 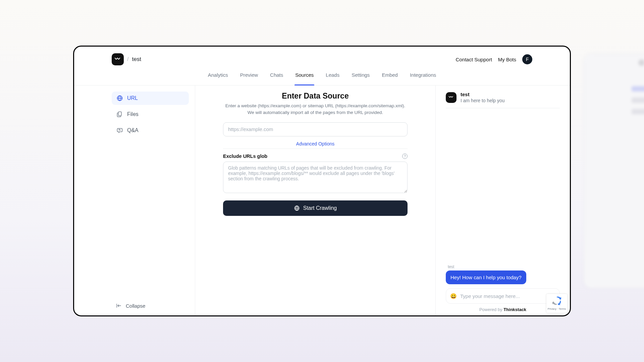 What do you see at coordinates (322, 79) in the screenshot?
I see `tab-bar: Analytics Preview Chats Sources Leads Se…` at bounding box center [322, 79].